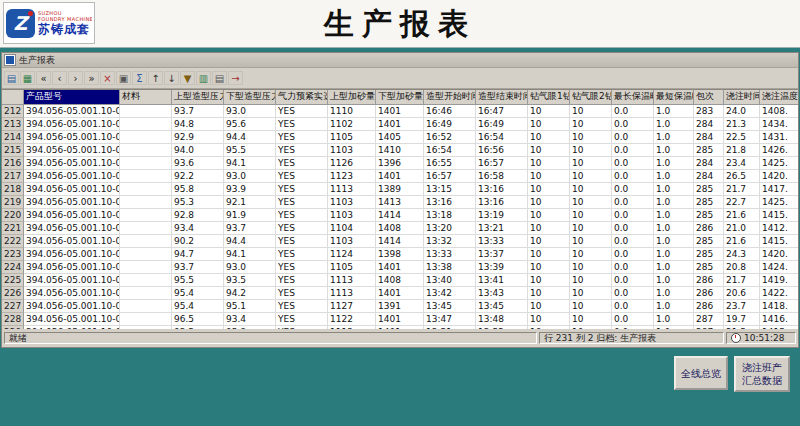  What do you see at coordinates (352, 202) in the screenshot?
I see `table-cell: 1103` at bounding box center [352, 202].